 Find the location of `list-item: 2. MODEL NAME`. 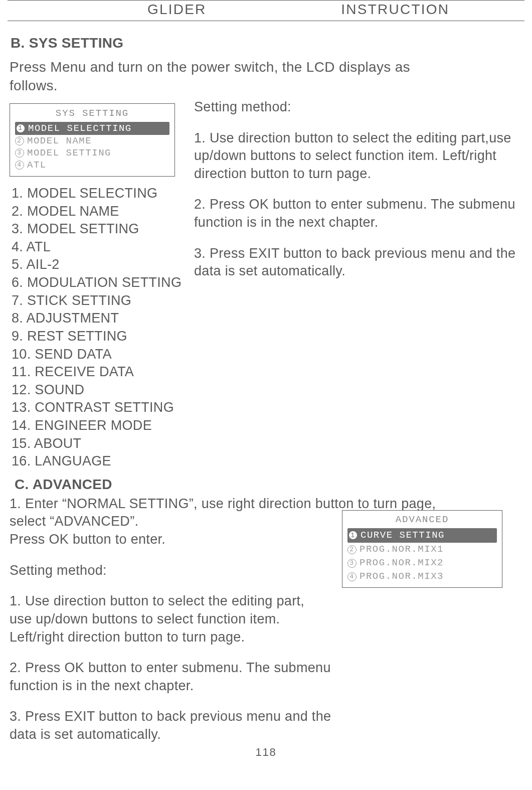

list-item: 2. MODEL NAME is located at coordinates (97, 212).